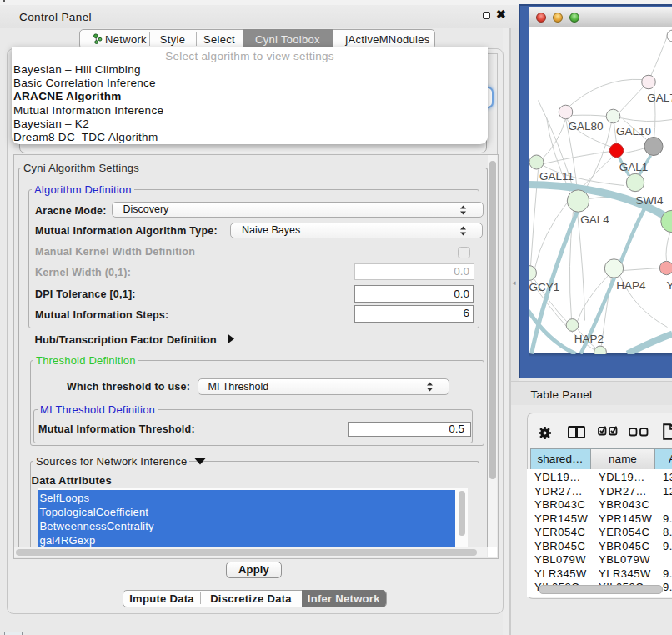 This screenshot has height=635, width=672. I want to click on svg-text: GAL7, so click(659, 97).